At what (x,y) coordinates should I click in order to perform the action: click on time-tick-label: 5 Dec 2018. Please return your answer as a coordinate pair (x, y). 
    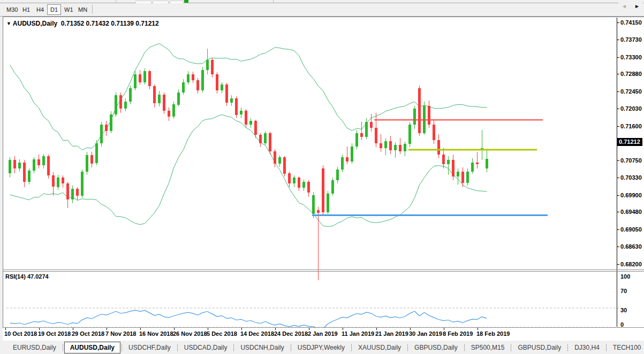
    Looking at the image, I should click on (222, 334).